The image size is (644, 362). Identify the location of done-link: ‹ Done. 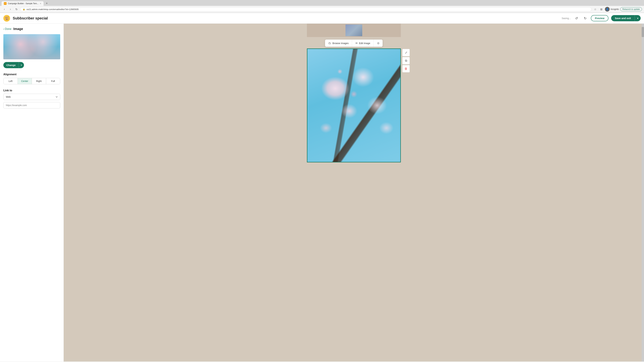
(8, 29).